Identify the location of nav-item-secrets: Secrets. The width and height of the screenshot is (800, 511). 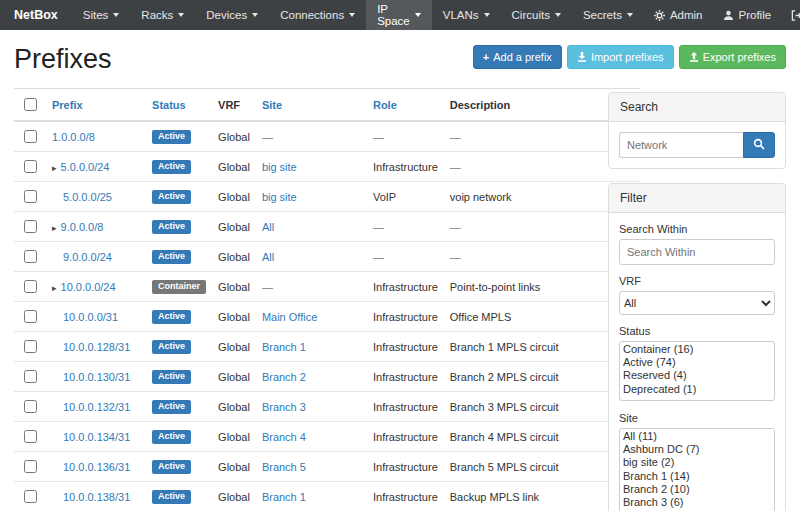
(608, 15).